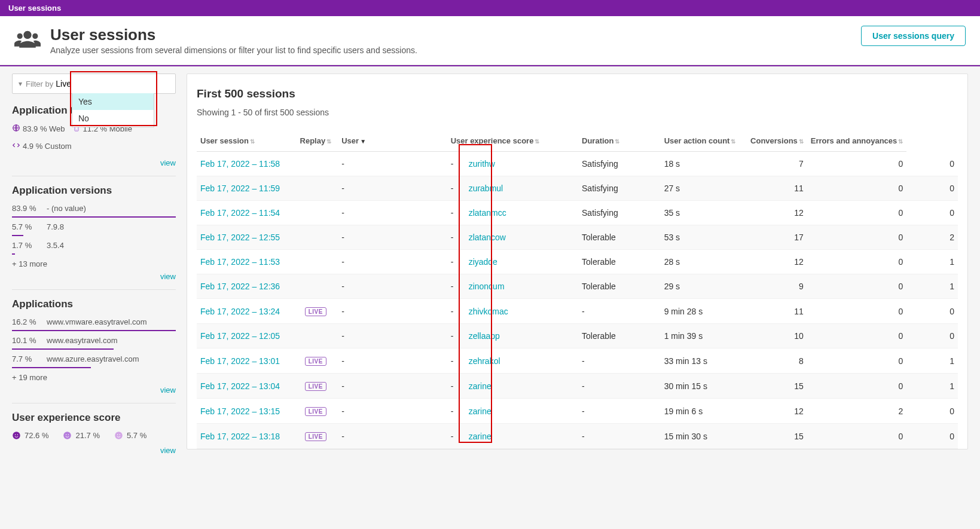  What do you see at coordinates (112, 84) in the screenshot?
I see `filter-input` at bounding box center [112, 84].